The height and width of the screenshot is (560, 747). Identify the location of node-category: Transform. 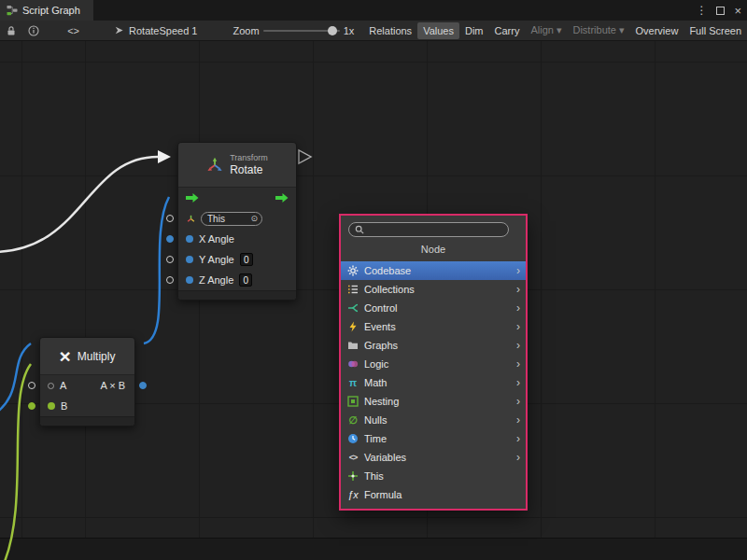
(248, 159).